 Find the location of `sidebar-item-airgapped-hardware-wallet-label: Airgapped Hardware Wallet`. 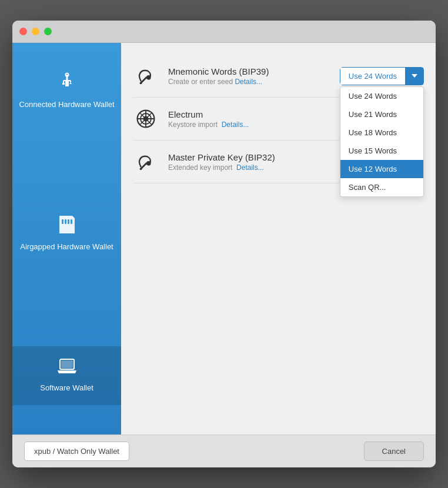

sidebar-item-airgapped-hardware-wallet-label: Airgapped Hardware Wallet is located at coordinates (66, 247).